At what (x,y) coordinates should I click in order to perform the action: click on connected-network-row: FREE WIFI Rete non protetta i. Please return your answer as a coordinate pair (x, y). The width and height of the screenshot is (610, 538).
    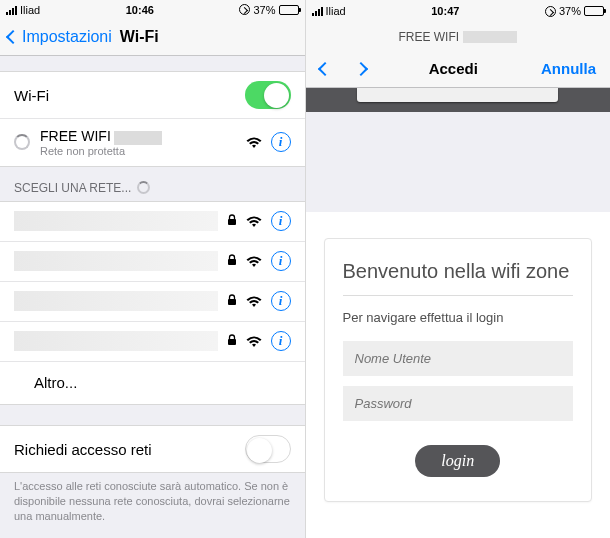
    Looking at the image, I should click on (152, 142).